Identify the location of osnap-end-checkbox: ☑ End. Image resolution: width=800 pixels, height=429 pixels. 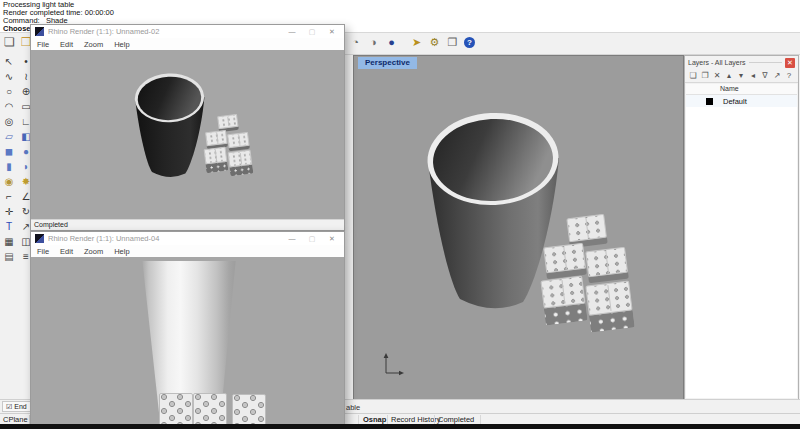
(16, 406).